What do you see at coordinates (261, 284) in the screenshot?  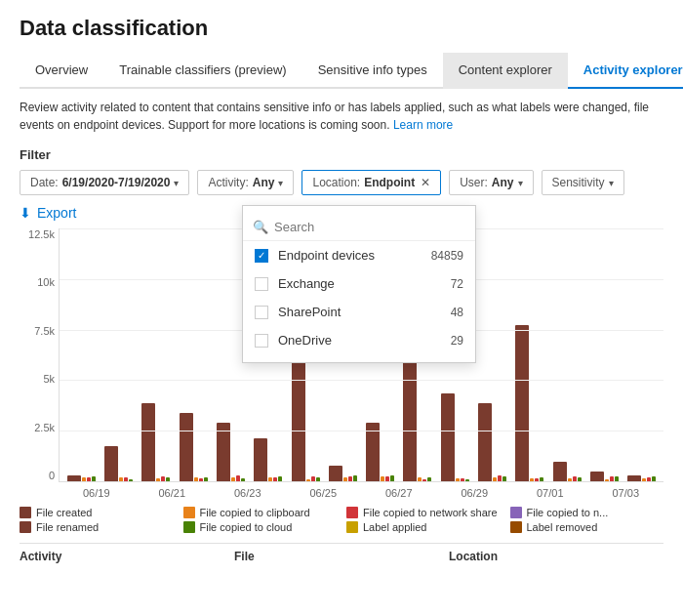 I see `exchange-checkbox` at bounding box center [261, 284].